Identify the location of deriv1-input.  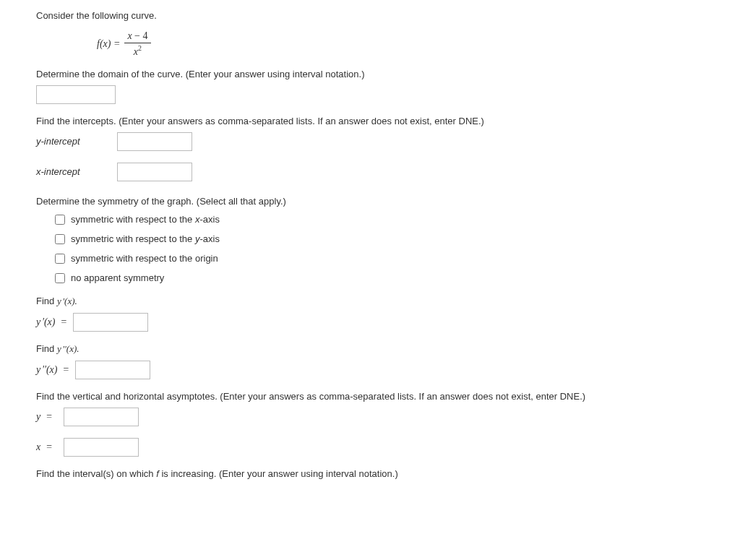
(111, 322).